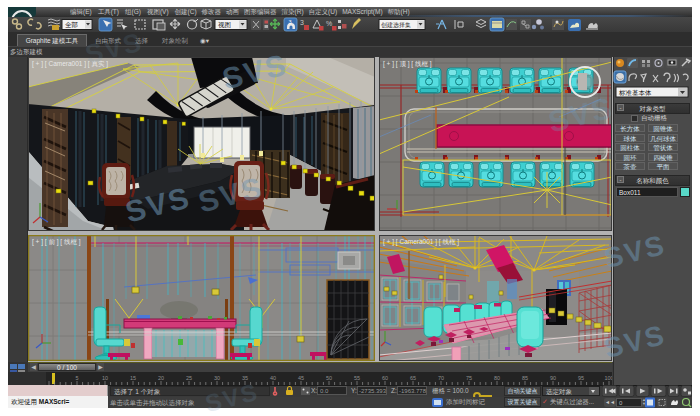 This screenshot has height=416, width=700. I want to click on svg-text: 15, so click(133, 378).